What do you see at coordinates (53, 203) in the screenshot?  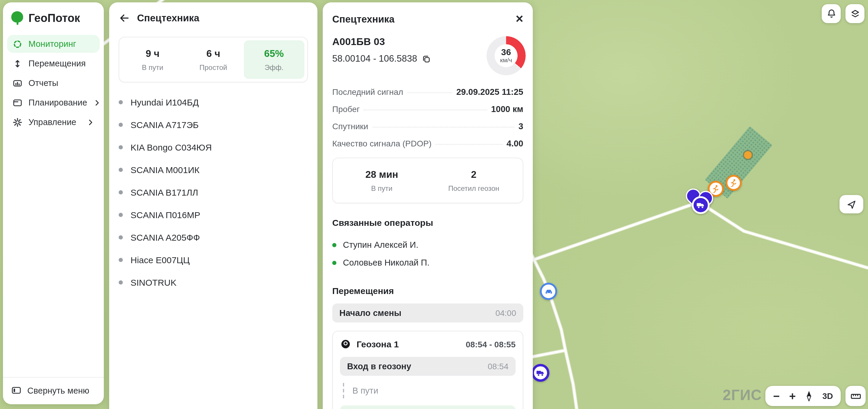 I see `sidebar: ГеоПоток Мониторинг Перемещения О` at bounding box center [53, 203].